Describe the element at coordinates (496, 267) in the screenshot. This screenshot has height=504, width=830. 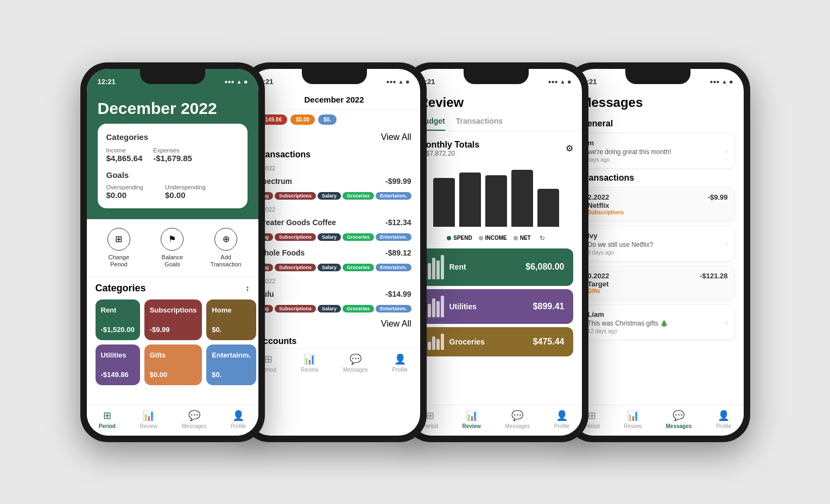
I see `cat-list-rent: Rent $6,080.00` at that location.